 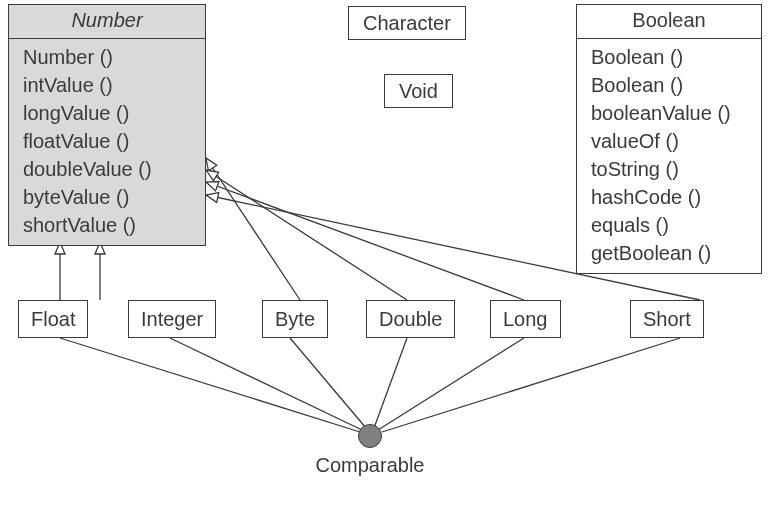 What do you see at coordinates (407, 23) in the screenshot?
I see `class-character: Character` at bounding box center [407, 23].